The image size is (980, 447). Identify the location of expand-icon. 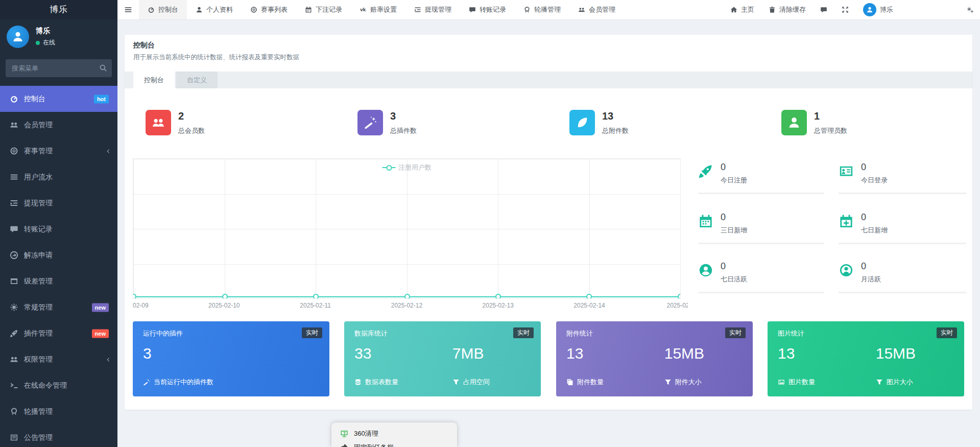
(845, 10).